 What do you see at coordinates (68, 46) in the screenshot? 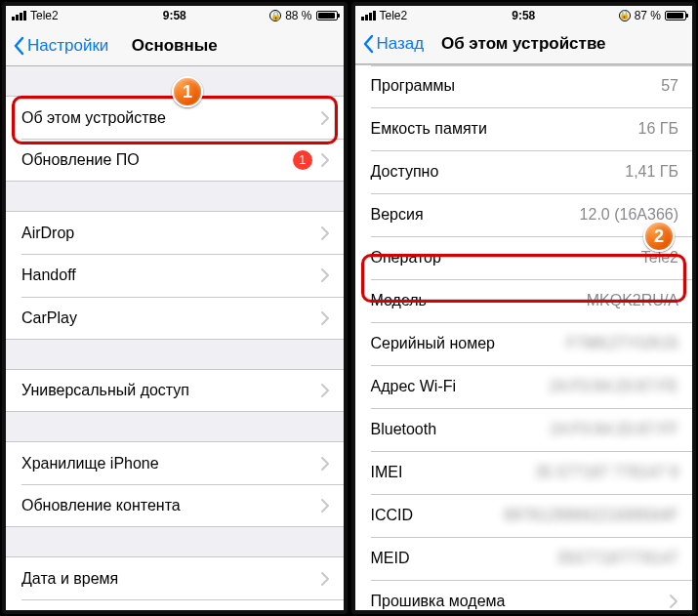
I see `back-label: Настройки` at bounding box center [68, 46].